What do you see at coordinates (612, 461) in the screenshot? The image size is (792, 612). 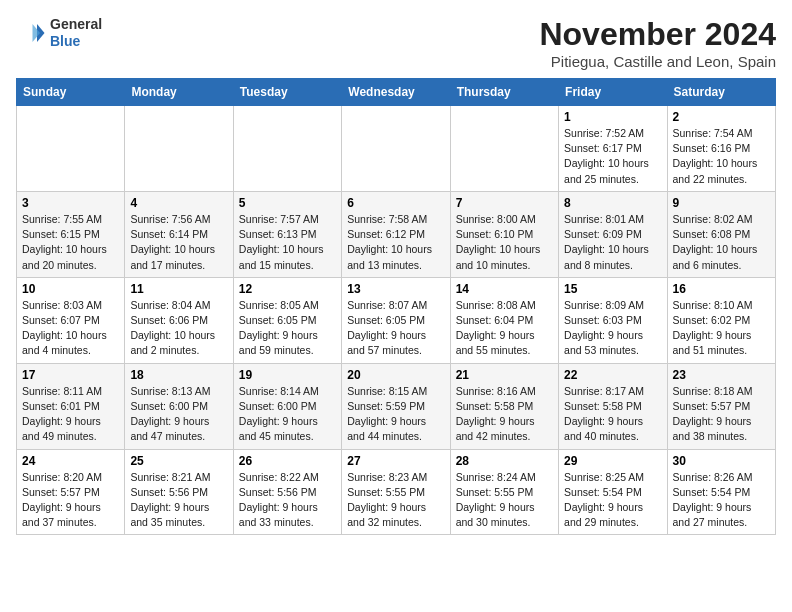 I see `day-number: 29` at bounding box center [612, 461].